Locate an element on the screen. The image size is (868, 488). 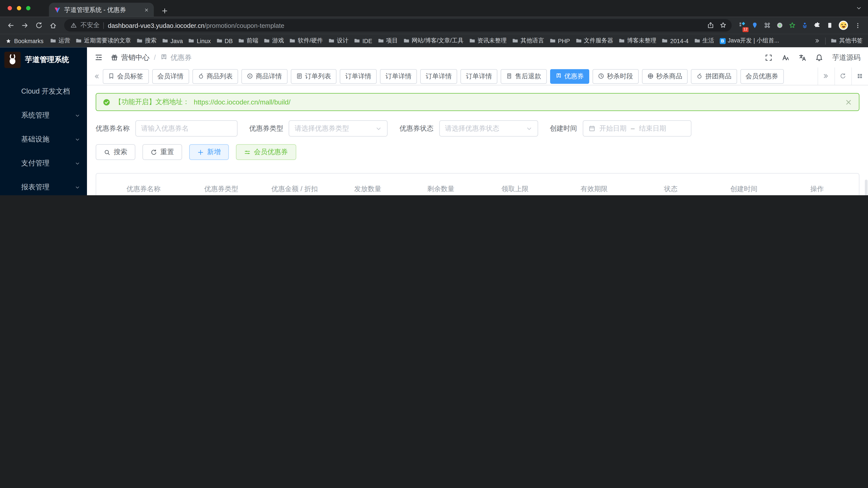
tag-tab-4: 订单列表 is located at coordinates (313, 76).